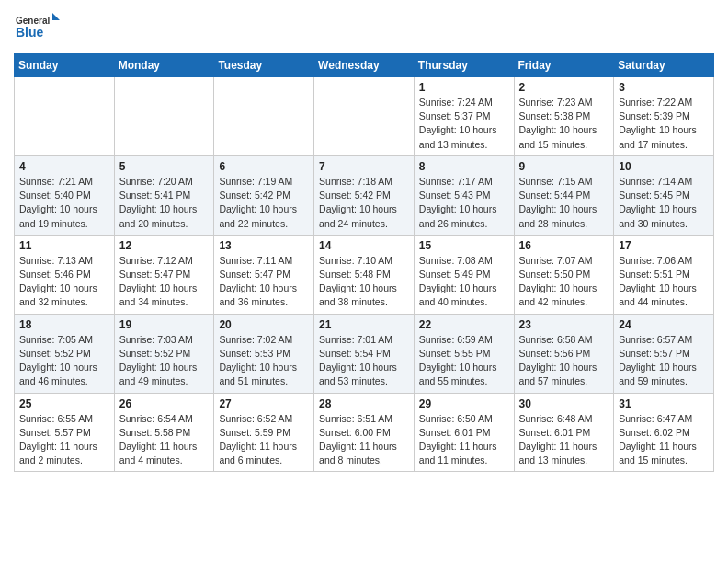 This screenshot has height=563, width=728. What do you see at coordinates (664, 432) in the screenshot?
I see `calendar-cell: 31Sunrise: 6:47 AMSunset: 6:02 PMDayligh…` at bounding box center [664, 432].